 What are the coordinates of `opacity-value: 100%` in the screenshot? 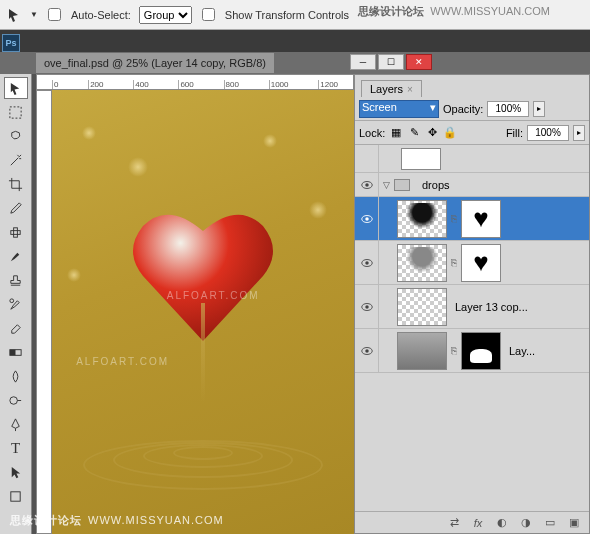 It's located at (508, 109).